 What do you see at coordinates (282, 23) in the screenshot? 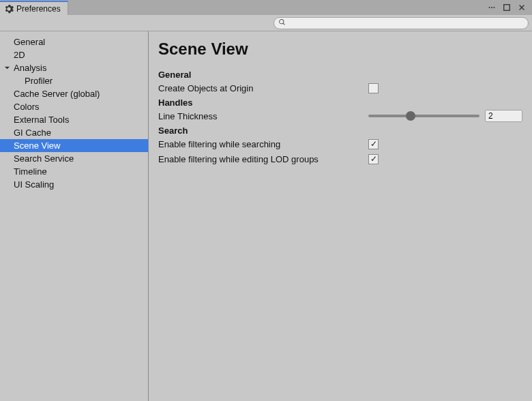
I see `search-icon` at bounding box center [282, 23].